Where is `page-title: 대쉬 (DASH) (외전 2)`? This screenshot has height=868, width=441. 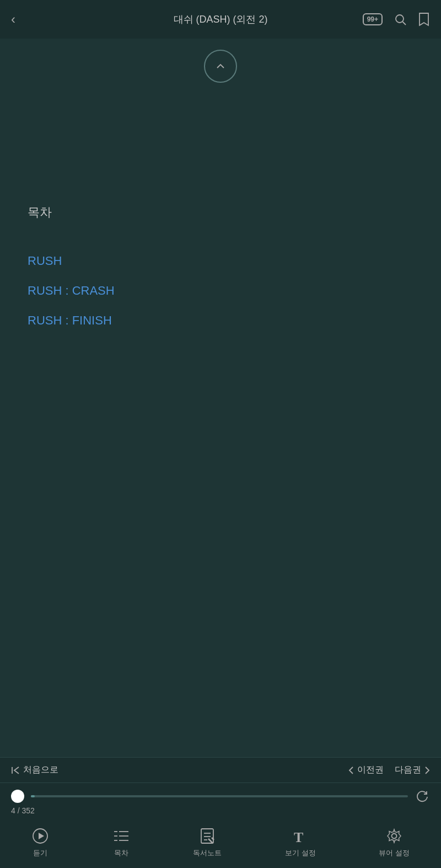 page-title: 대쉬 (DASH) (외전 2) is located at coordinates (220, 19).